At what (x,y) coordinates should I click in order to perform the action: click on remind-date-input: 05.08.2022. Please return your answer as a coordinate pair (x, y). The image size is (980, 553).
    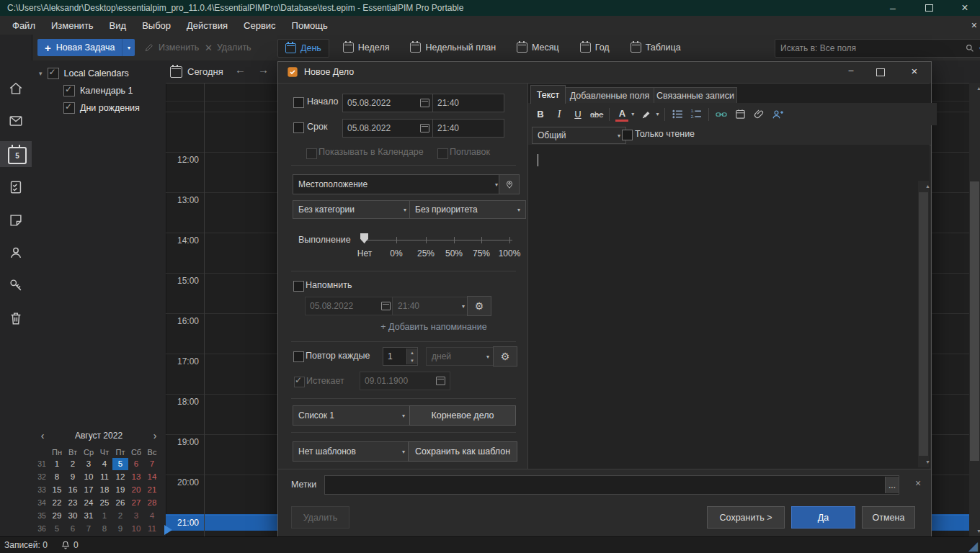
    Looking at the image, I should click on (350, 306).